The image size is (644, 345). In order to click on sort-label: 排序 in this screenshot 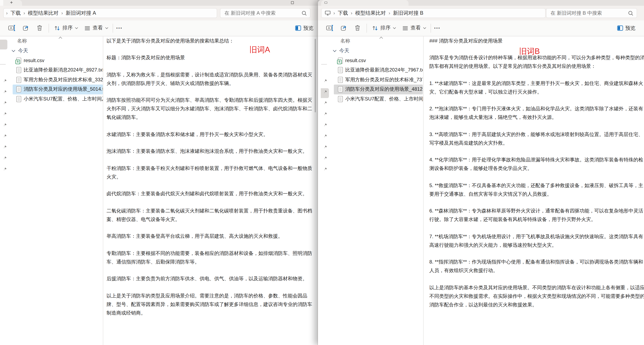, I will do `click(68, 28)`.